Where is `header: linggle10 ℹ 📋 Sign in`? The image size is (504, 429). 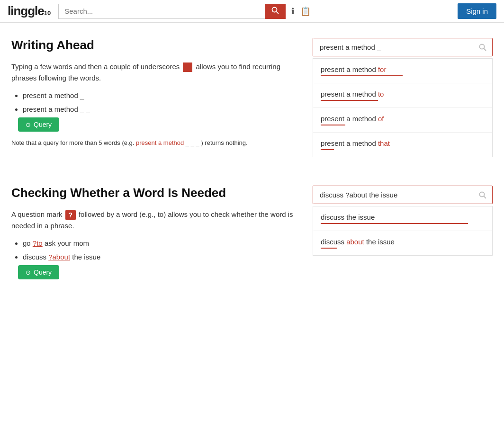 header: linggle10 ℹ 📋 Sign in is located at coordinates (252, 11).